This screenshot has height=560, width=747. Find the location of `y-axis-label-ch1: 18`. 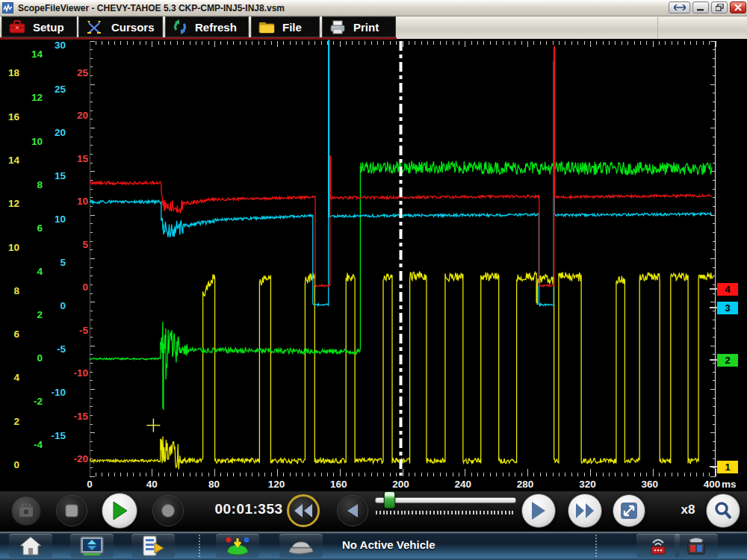

y-axis-label-ch1: 18 is located at coordinates (10, 73).